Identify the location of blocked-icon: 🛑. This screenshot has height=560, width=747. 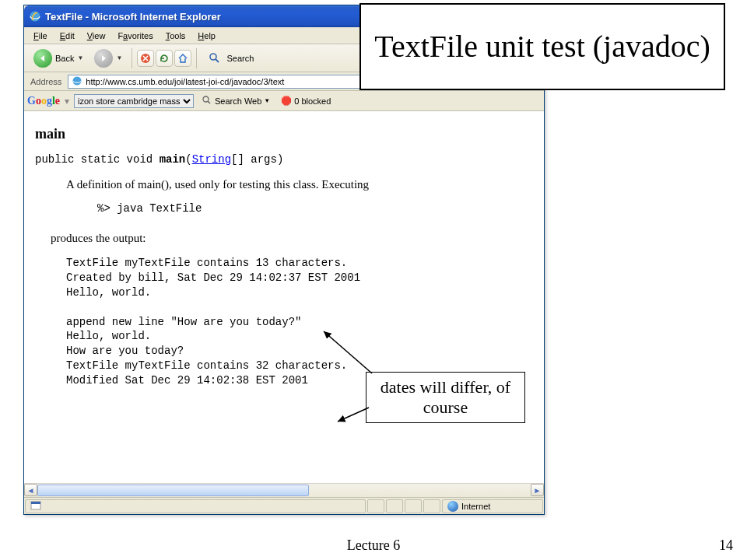
(286, 101).